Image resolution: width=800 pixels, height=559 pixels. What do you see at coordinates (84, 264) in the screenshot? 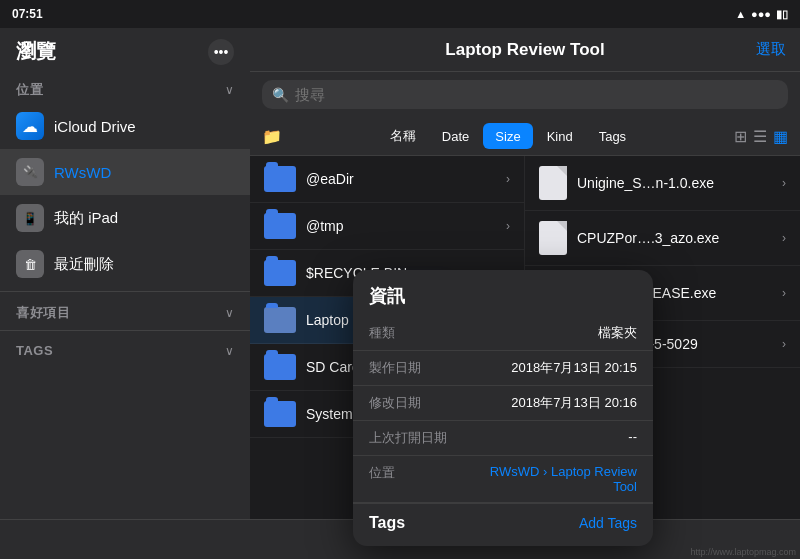
I see `sidebar-item-trash-label: 最近刪除` at bounding box center [84, 264].